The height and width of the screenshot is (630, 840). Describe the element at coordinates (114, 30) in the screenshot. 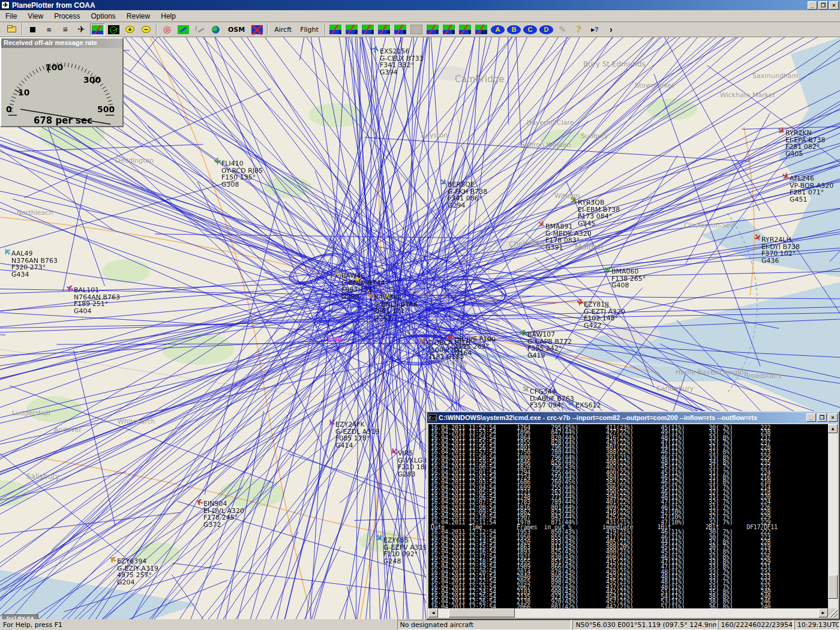

I see `radar-view-button` at that location.